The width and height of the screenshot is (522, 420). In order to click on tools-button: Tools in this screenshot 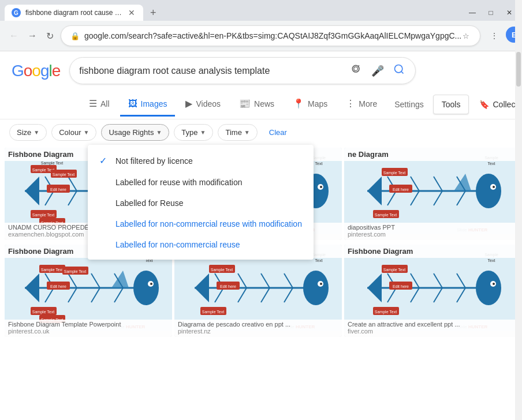, I will do `click(452, 104)`.